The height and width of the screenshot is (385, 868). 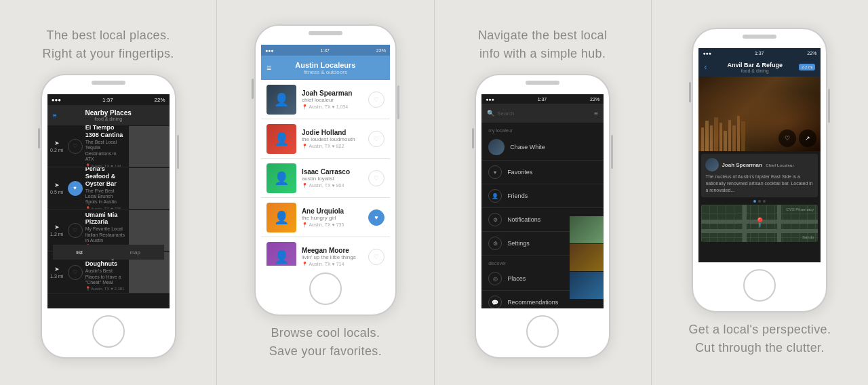 I want to click on q3-tagline: Navigate the best local info with a simp…, so click(x=542, y=45).